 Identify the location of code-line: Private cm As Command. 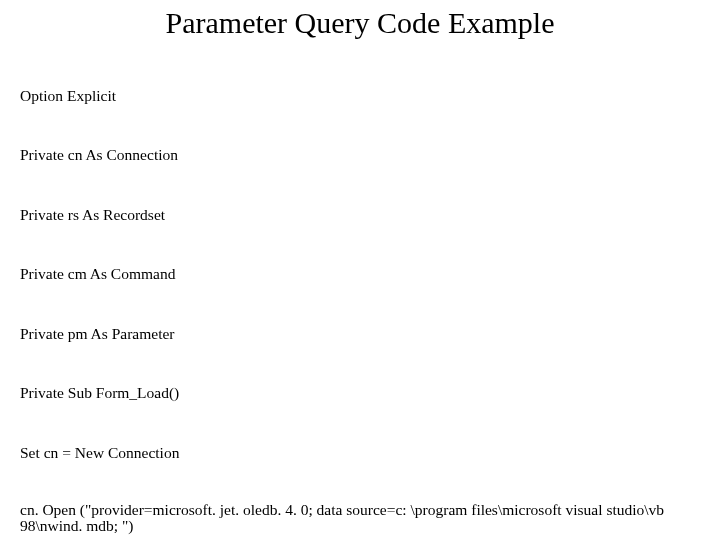
(360, 274).